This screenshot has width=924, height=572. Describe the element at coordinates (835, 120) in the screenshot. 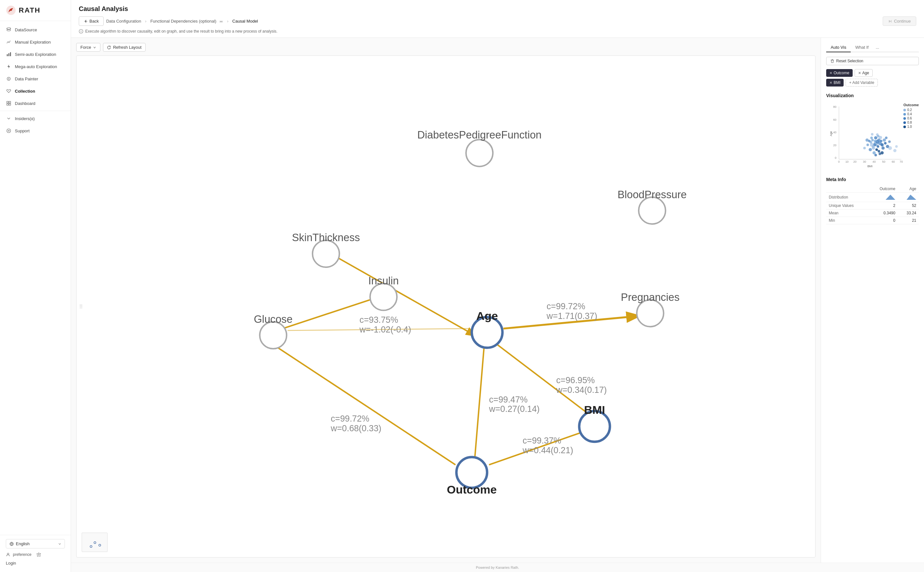

I see `svg-text: 60` at that location.